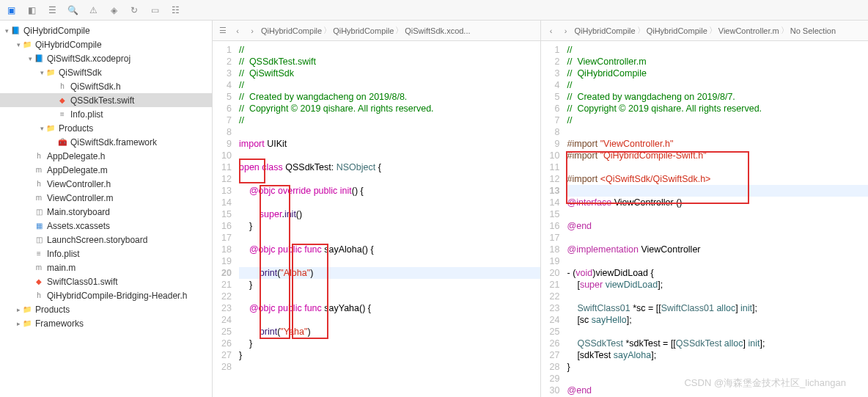 This screenshot has width=868, height=397. Describe the element at coordinates (106, 295) in the screenshot. I see `tree-row: hQiHybridCompile-Bridging-Header.h` at that location.